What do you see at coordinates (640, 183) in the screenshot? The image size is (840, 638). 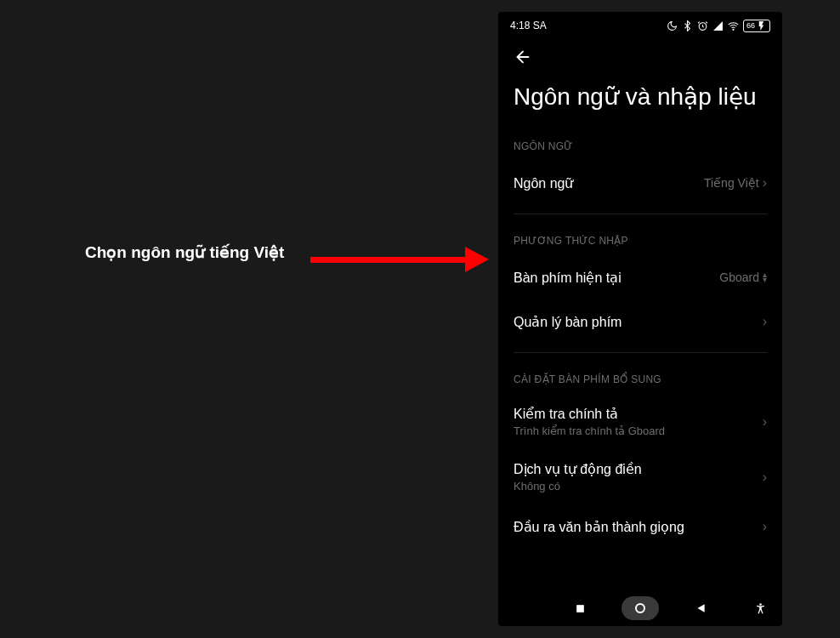 I see `setting-language: Ngôn ngữ Tiếng Việt ›` at bounding box center [640, 183].